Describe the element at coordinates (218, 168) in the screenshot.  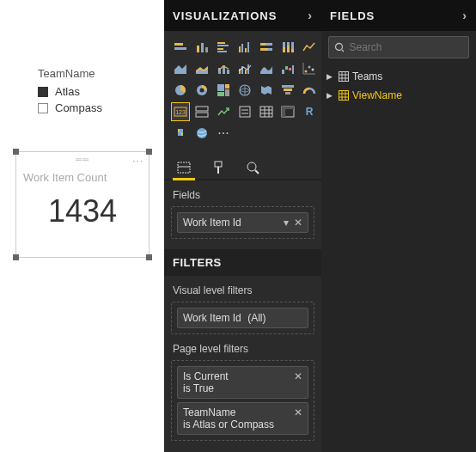
I see `format-tab` at that location.